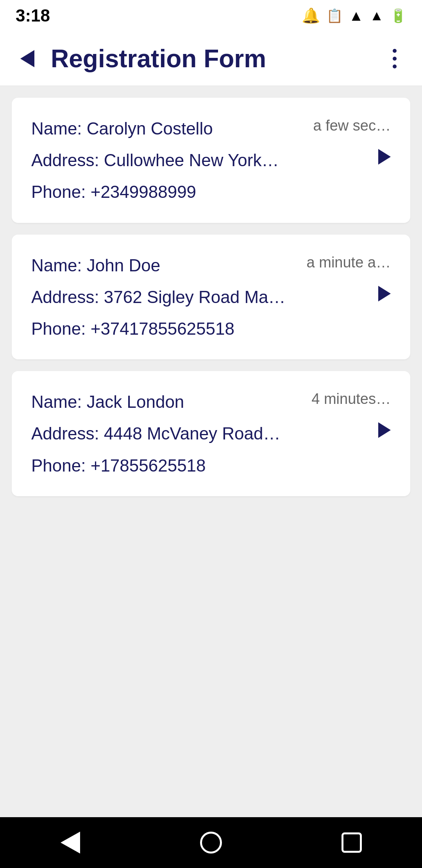  I want to click on app-bar: Registration Form, so click(211, 59).